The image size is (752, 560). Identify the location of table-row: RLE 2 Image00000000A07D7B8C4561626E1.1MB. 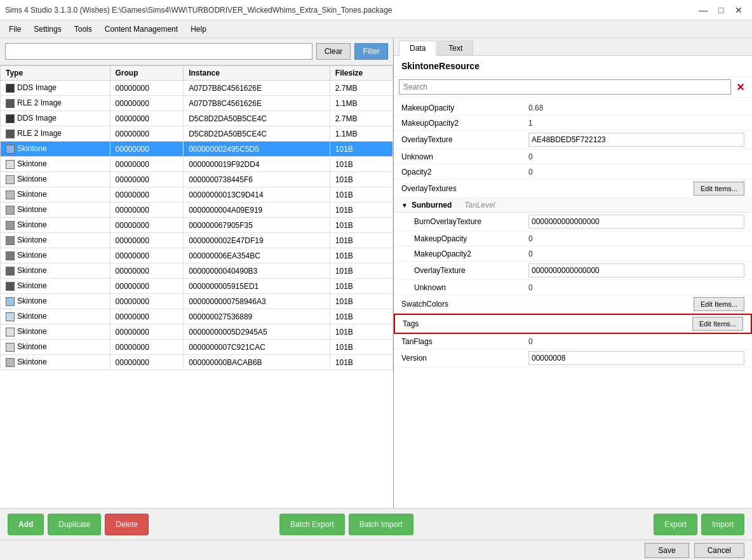
(197, 103).